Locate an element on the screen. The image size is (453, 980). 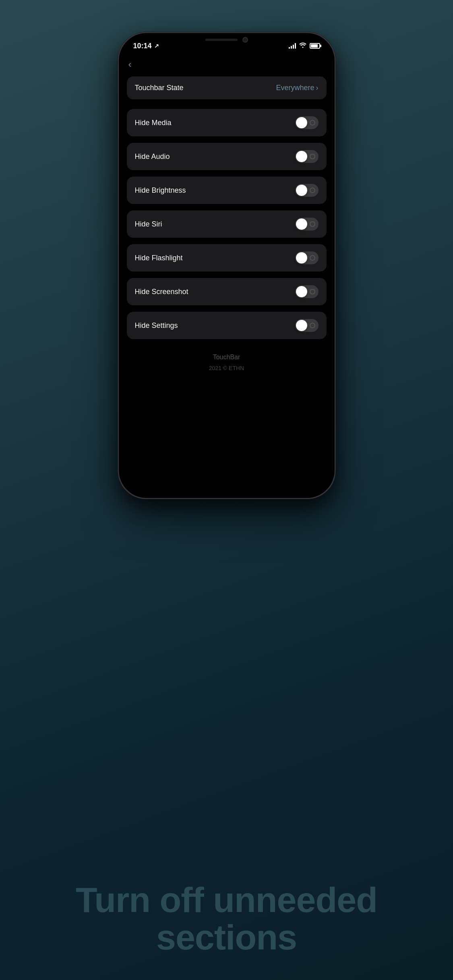
time-label: 10:14 is located at coordinates (143, 46).